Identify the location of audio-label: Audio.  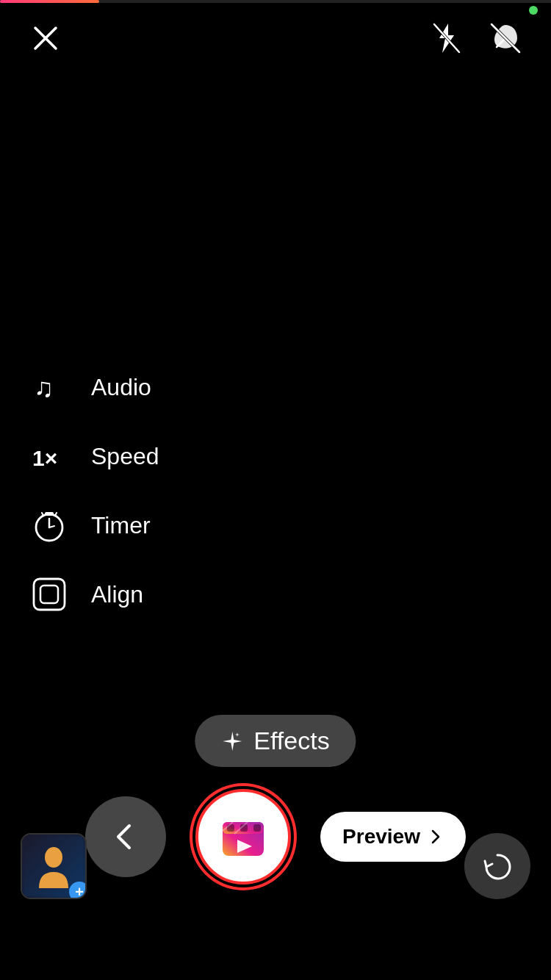
(121, 388).